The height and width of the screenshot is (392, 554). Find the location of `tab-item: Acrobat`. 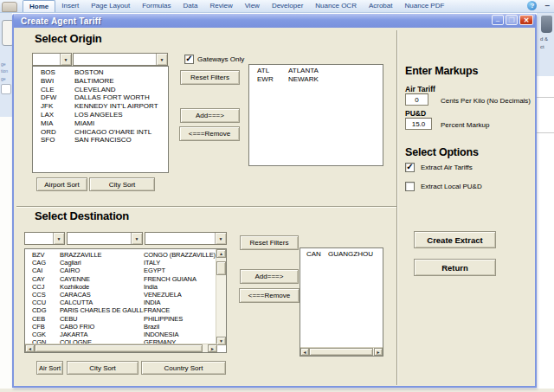

tab-item: Acrobat is located at coordinates (381, 6).